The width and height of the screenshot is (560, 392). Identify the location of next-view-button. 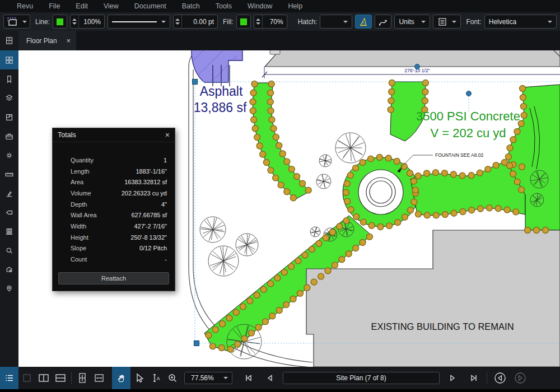
(520, 378).